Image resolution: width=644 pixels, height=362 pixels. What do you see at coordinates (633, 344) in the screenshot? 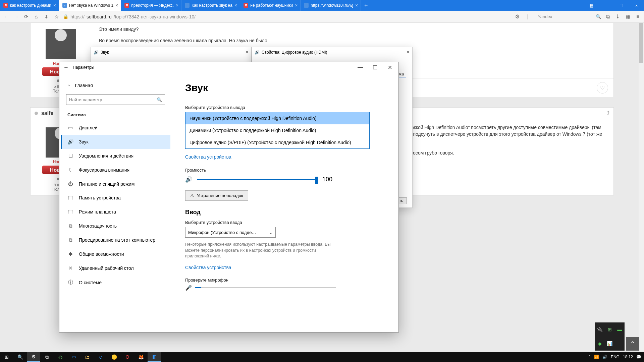
I see `scroll-top-button: ⌃` at bounding box center [633, 344].